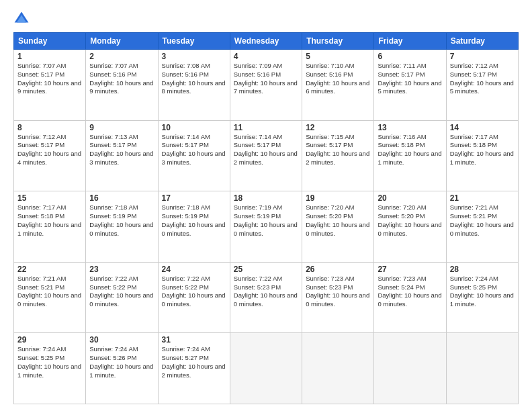 The height and width of the screenshot is (411, 532). I want to click on logo, so click(23, 19).